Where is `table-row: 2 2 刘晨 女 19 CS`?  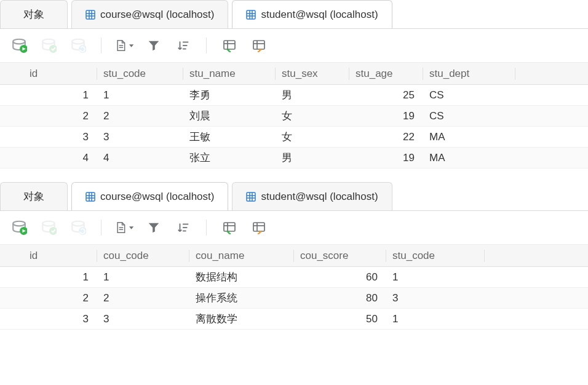 table-row: 2 2 刘晨 女 19 CS is located at coordinates (294, 116).